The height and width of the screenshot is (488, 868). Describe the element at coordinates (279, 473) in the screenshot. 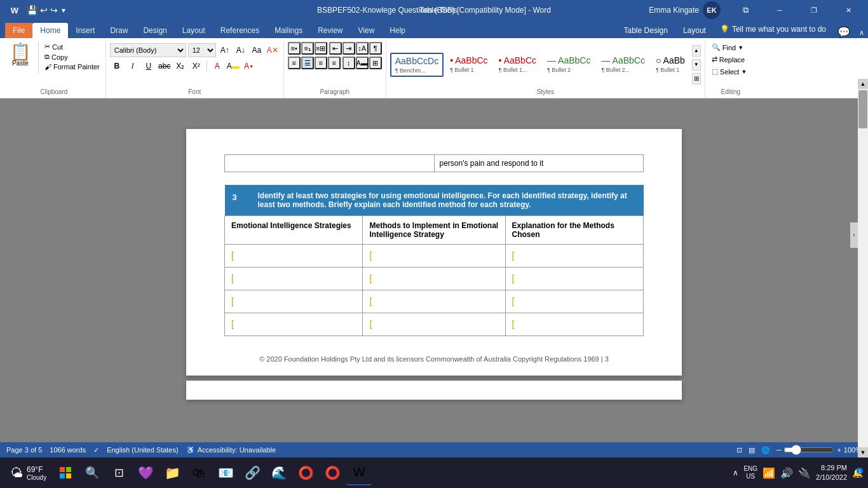

I see `edge-button: 🌊` at that location.